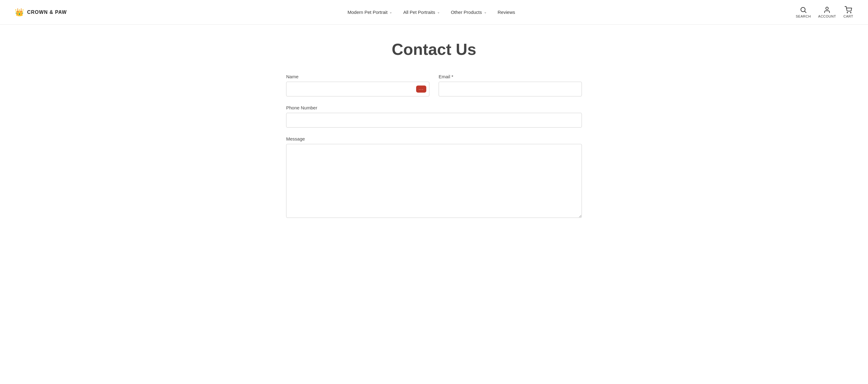 The height and width of the screenshot is (384, 868). I want to click on site-logo: 👑 CROWN & PAW, so click(41, 12).